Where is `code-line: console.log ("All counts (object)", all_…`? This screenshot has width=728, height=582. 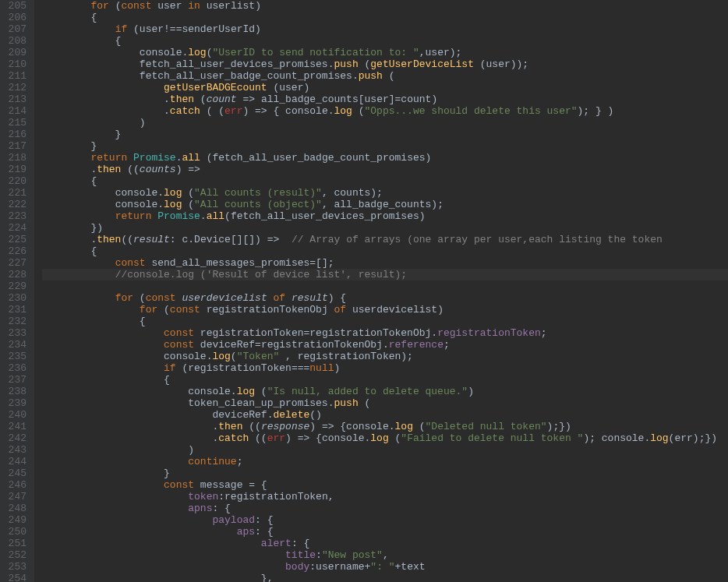
code-line: console.log ("All counts (object)", all_… is located at coordinates (385, 204).